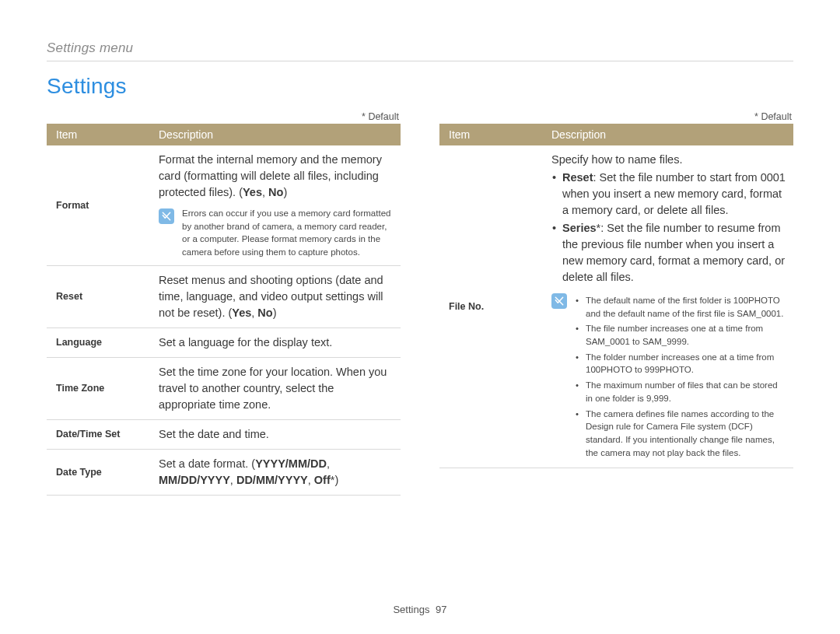  Describe the element at coordinates (275, 342) in the screenshot. I see `desc-language: Set a language for the display text.` at that location.